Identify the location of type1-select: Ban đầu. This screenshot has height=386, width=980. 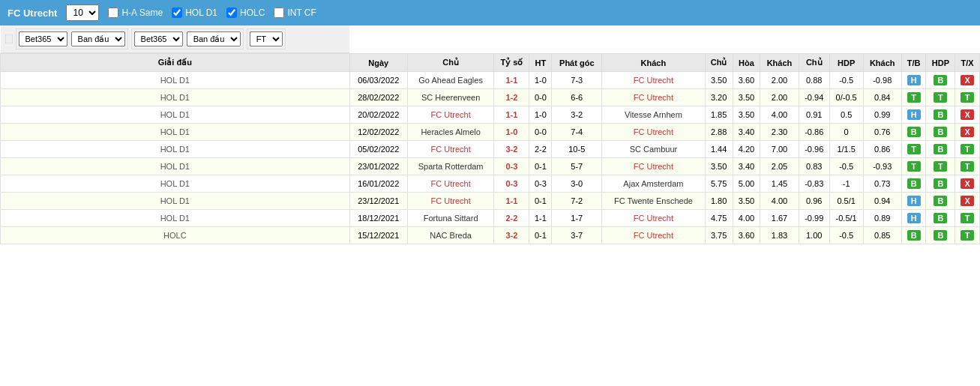
(98, 39).